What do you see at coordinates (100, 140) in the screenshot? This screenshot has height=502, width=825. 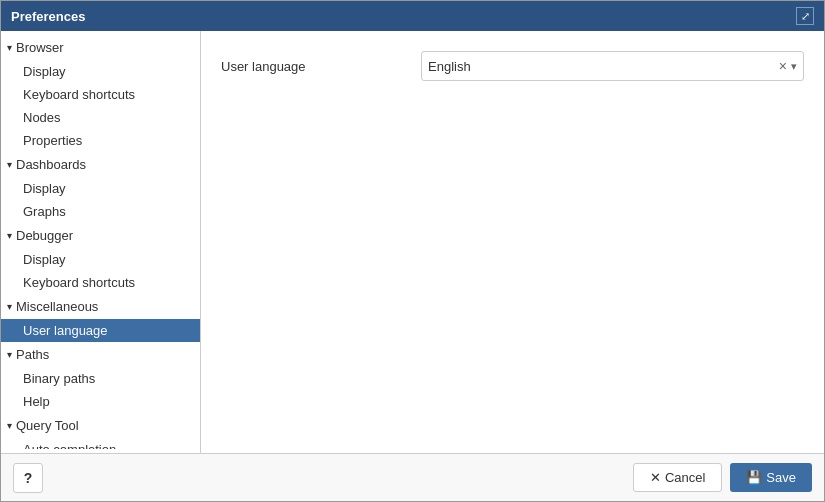 I see `sidebar-item-browser-properties: Properties` at bounding box center [100, 140].